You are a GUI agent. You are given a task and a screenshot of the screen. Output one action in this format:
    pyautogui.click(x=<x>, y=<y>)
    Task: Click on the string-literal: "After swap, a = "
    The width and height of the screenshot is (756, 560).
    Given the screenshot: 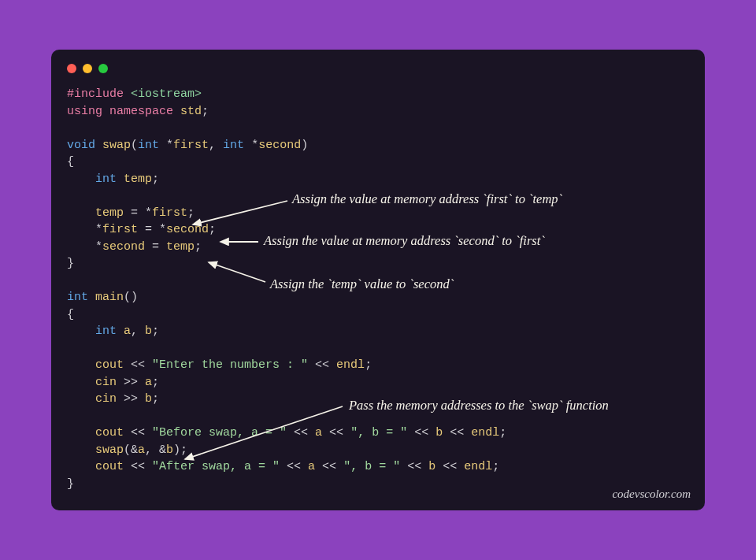 What is the action you would take?
    pyautogui.click(x=216, y=466)
    